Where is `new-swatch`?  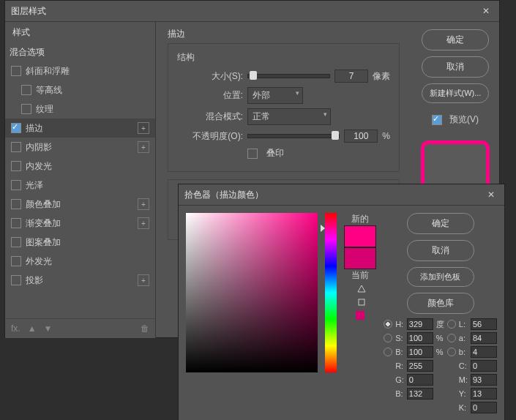 new-swatch is located at coordinates (360, 236).